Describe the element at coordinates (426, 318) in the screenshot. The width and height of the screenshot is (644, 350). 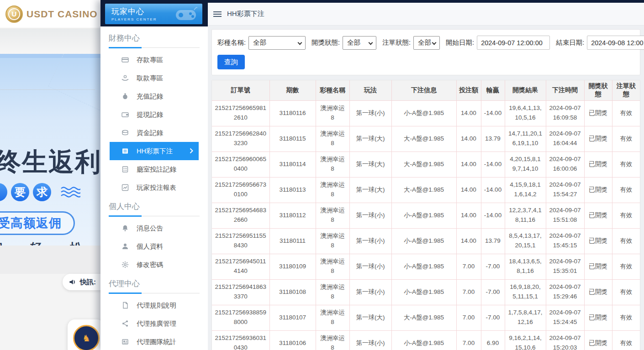
I see `table-row: 215217256938859800031180107澳洲幸运8第一球(大)大-…` at that location.